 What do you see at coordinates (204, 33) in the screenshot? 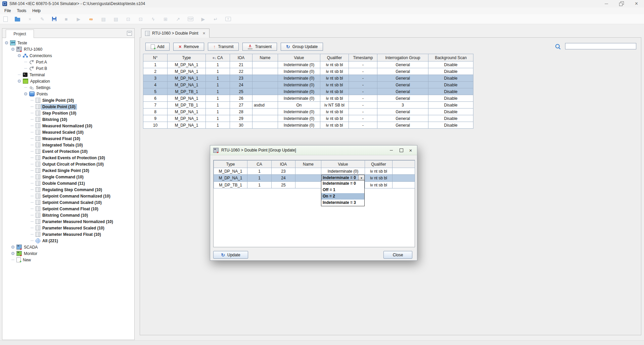
I see `tab-close-icon: ×` at bounding box center [204, 33].